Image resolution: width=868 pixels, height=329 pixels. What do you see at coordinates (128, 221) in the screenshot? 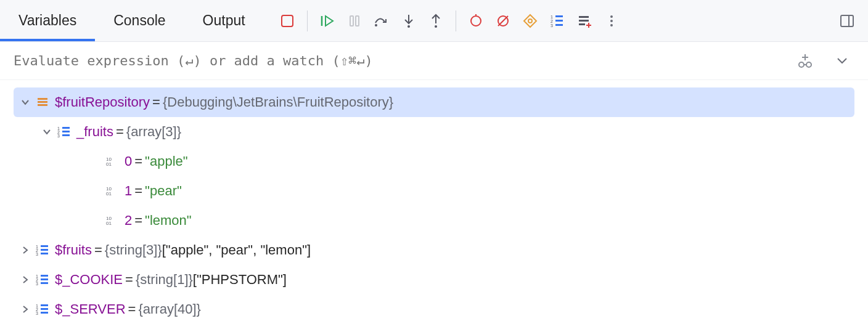
I see `variable-key: 2` at bounding box center [128, 221].